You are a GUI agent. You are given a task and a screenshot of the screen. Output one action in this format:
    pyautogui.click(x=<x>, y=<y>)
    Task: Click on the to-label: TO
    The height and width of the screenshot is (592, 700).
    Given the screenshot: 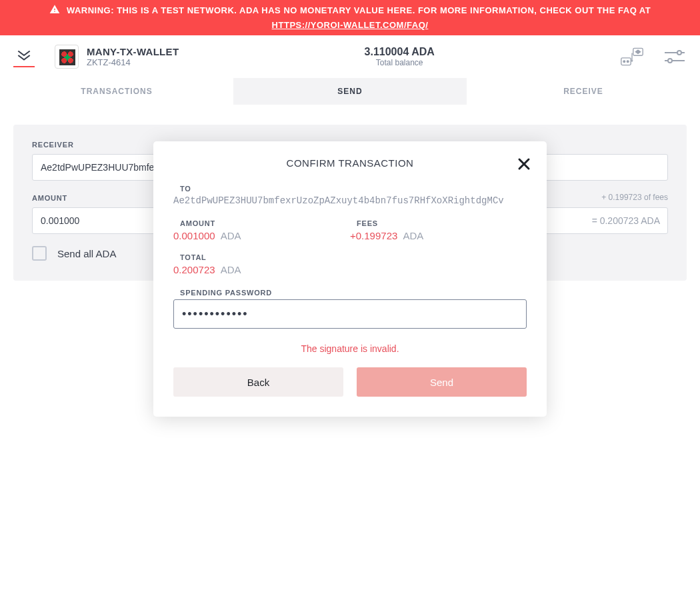 What is the action you would take?
    pyautogui.click(x=353, y=189)
    